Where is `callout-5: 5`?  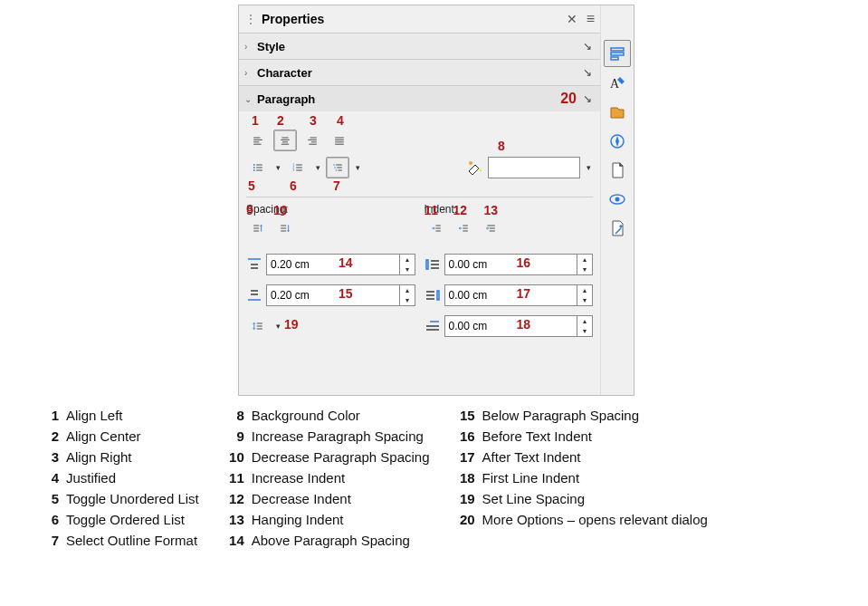
callout-5: 5 is located at coordinates (252, 186).